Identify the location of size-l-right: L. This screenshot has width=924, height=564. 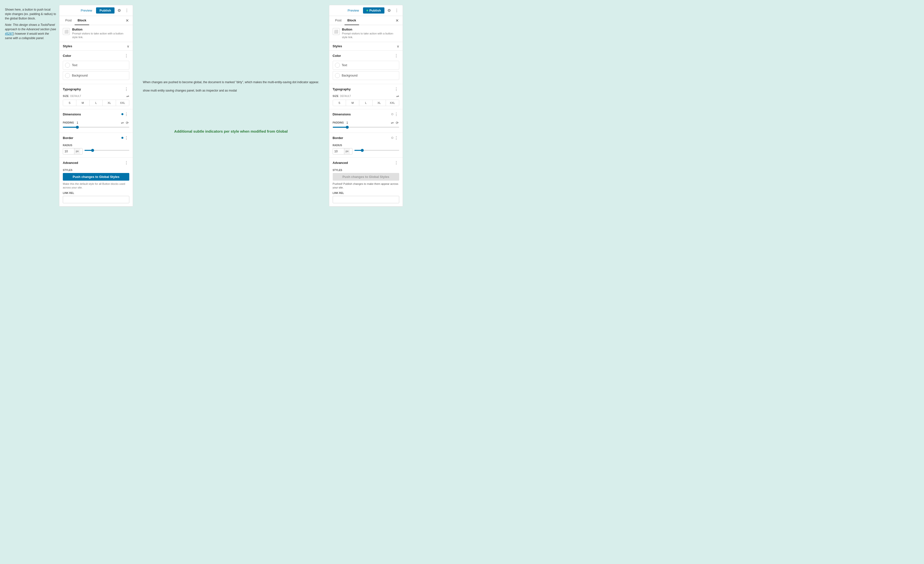
(366, 103).